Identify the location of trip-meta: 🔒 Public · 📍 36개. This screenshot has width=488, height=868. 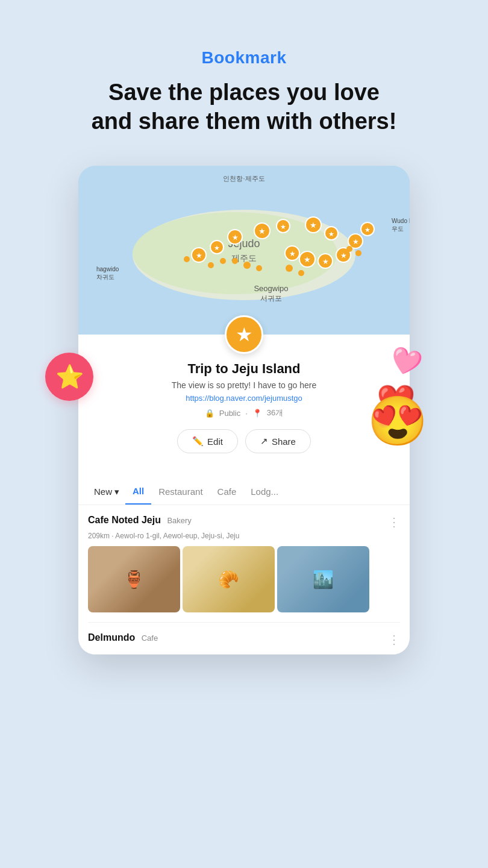
(244, 413).